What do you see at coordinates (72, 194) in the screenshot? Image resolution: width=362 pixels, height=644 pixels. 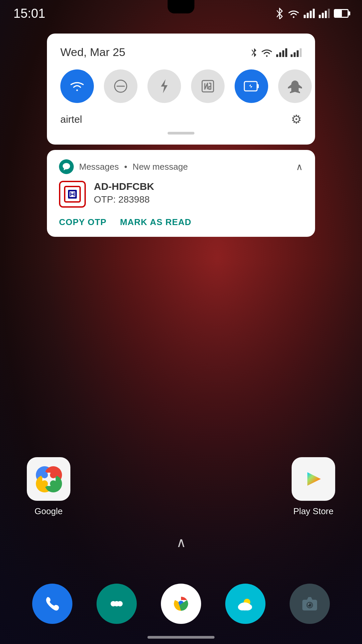 I see `sender-icon` at bounding box center [72, 194].